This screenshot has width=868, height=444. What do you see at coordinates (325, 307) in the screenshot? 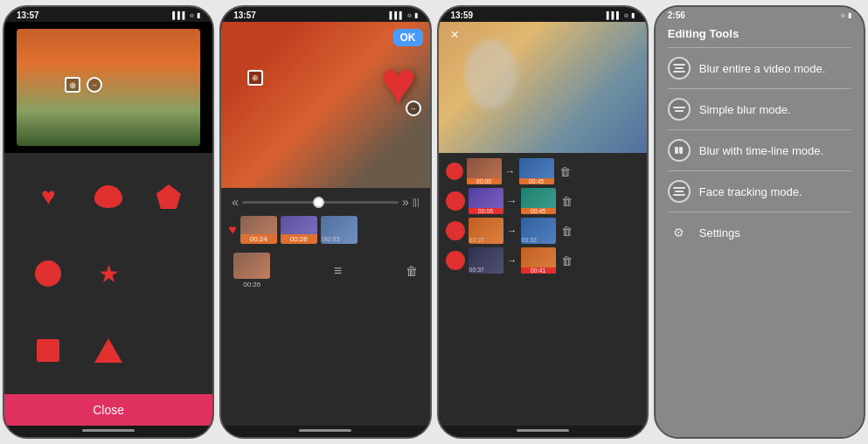
I see `timeline-area: « » ||| ♥ 00:24 00:26 00:33 00:26` at bounding box center [325, 307].